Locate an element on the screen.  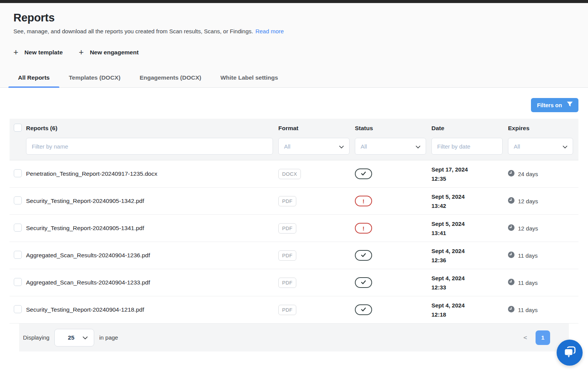
date-filter-input is located at coordinates (467, 146).